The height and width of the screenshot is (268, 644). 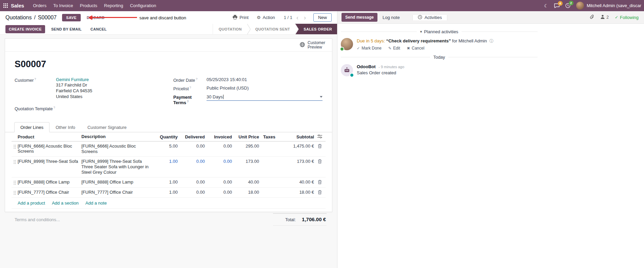 I want to click on menu-products: Products, so click(x=88, y=5).